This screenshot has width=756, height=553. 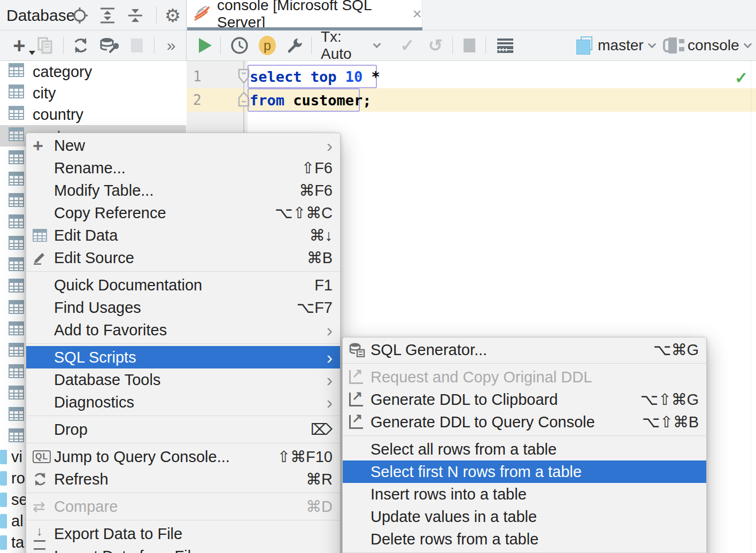 I want to click on menu-item-import-data-from-file: ↑ Import Data from File..., so click(x=183, y=549).